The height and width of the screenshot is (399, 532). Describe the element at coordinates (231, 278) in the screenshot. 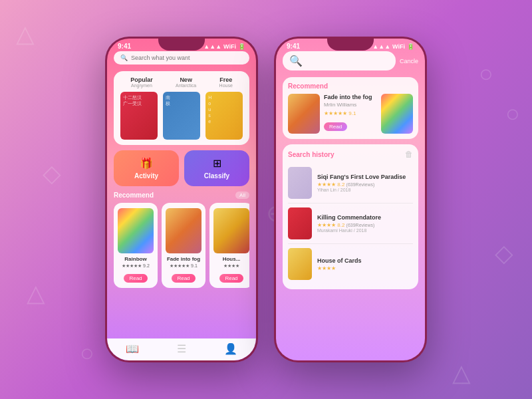

I see `read-button-2: Read` at that location.